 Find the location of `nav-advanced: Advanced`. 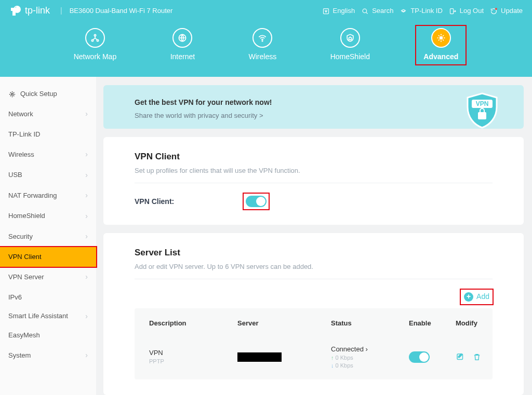

nav-advanced: Advanced is located at coordinates (441, 45).